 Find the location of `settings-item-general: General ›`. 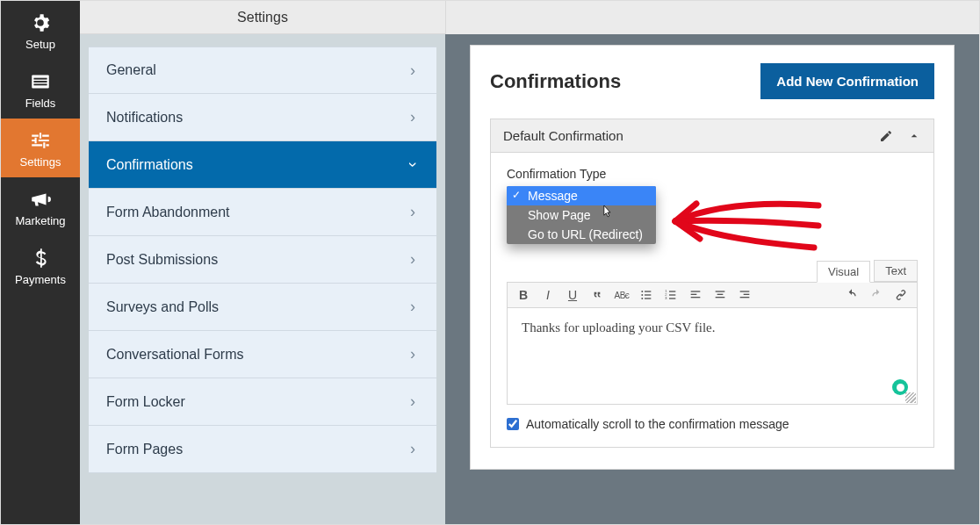

settings-item-general: General › is located at coordinates (263, 70).